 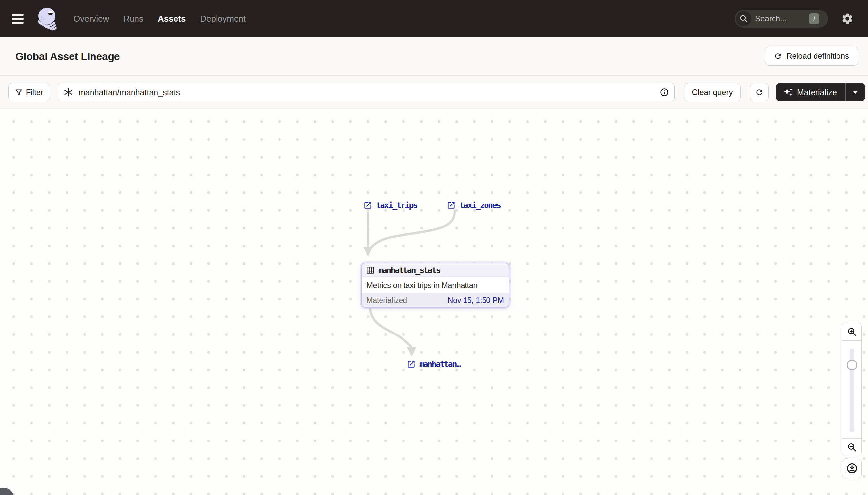 What do you see at coordinates (811, 56) in the screenshot?
I see `reload-definitions-button: Reload definitions` at bounding box center [811, 56].